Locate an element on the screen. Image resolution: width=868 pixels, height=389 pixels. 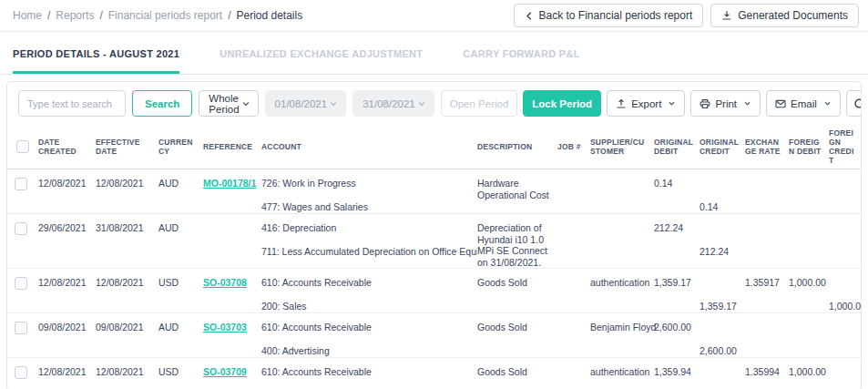
printer-icon is located at coordinates (705, 104).